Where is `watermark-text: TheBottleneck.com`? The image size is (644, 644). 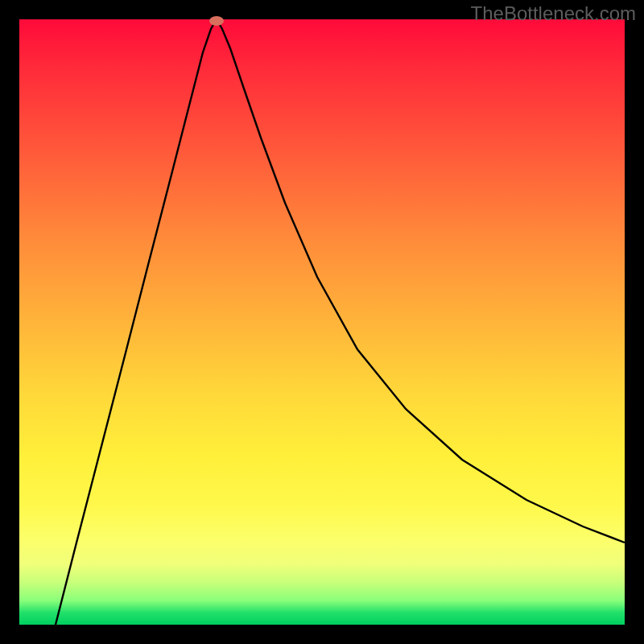 watermark-text: TheBottleneck.com is located at coordinates (554, 14).